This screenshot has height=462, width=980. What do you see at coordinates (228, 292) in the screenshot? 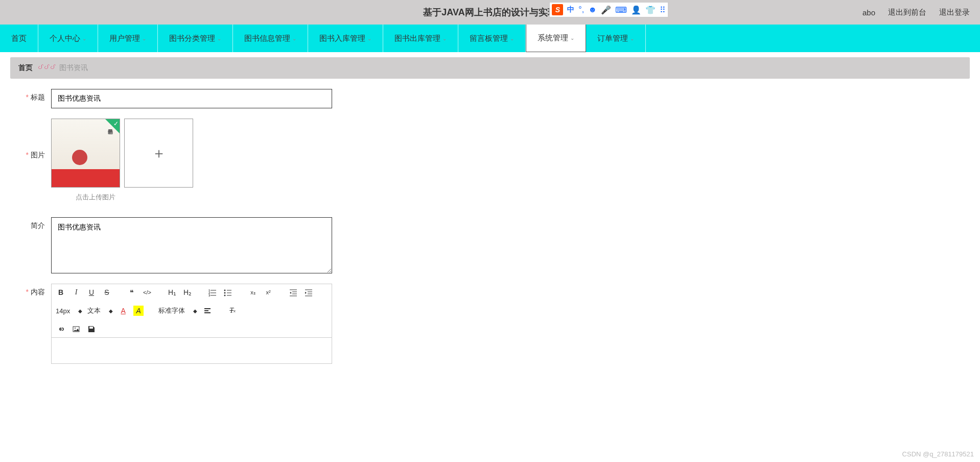
I see `unordered-list-button` at bounding box center [228, 292].